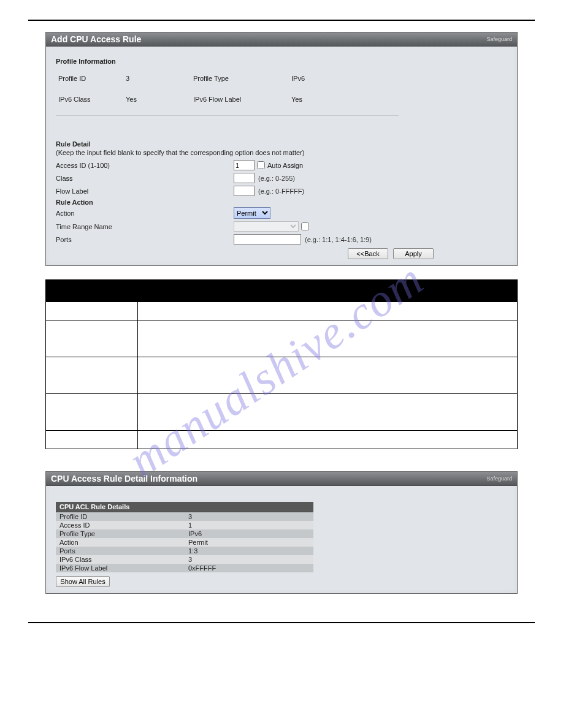 The width and height of the screenshot is (563, 728). Describe the element at coordinates (305, 227) in the screenshot. I see `time-range-checkbox` at that location.